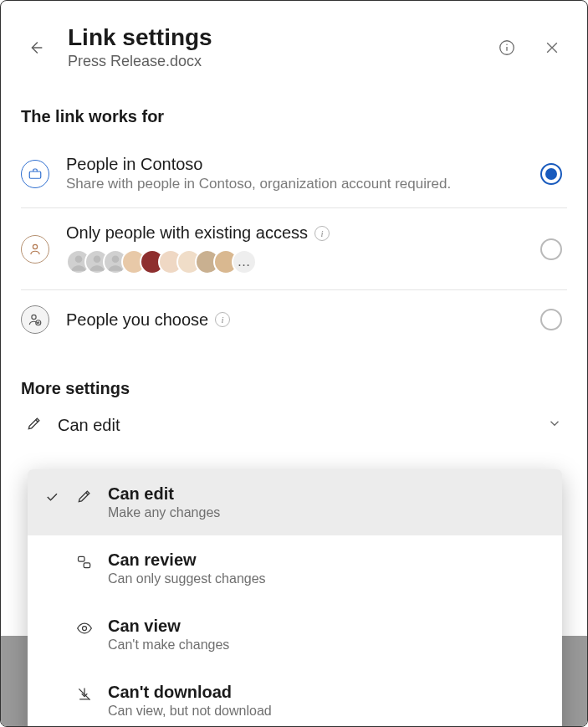  What do you see at coordinates (326, 561) in the screenshot?
I see `menu-item-title: Can review` at bounding box center [326, 561].